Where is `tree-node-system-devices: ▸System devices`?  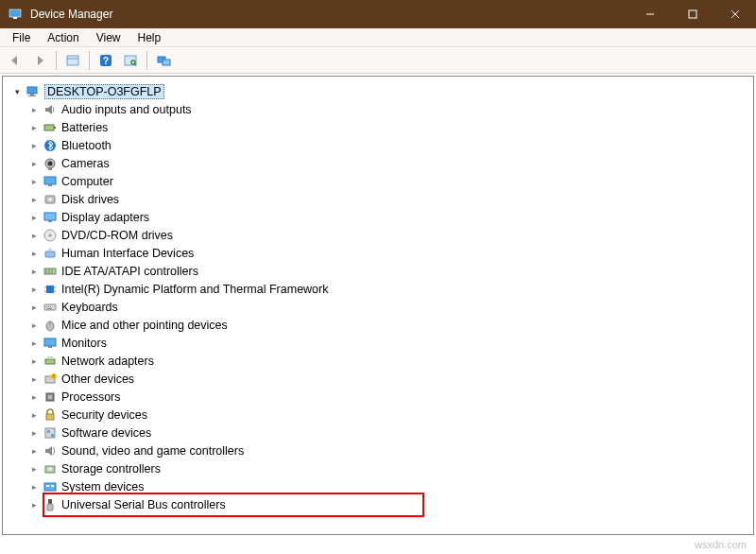 tree-node-system-devices: ▸System devices is located at coordinates (387, 486).